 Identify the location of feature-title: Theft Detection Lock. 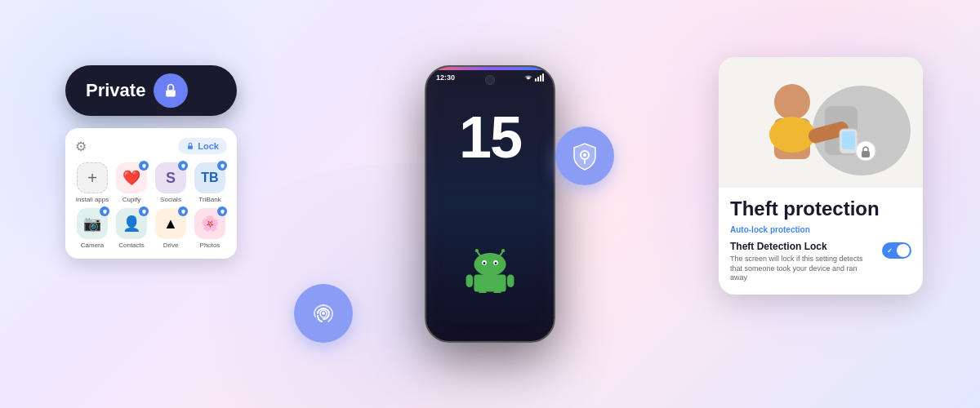
(803, 246).